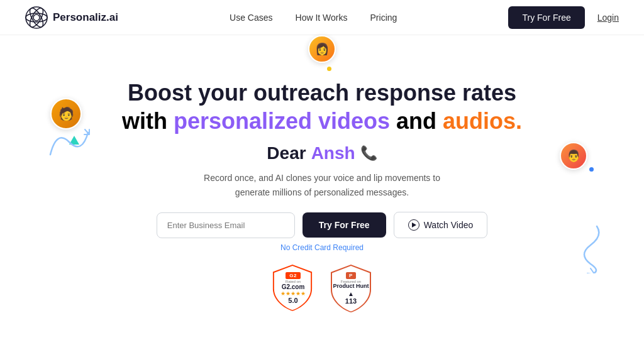  What do you see at coordinates (293, 275) in the screenshot?
I see `g2-badge-icon: G2` at bounding box center [293, 275].